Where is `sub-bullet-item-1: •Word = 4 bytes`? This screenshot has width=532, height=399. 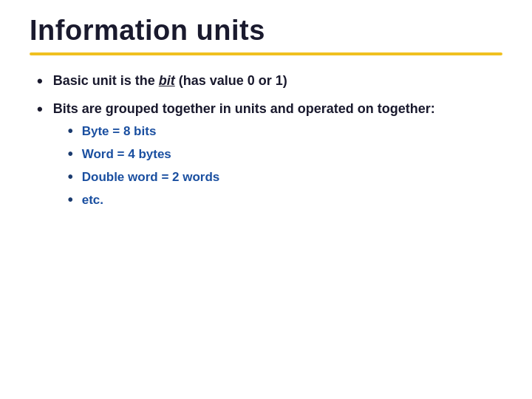 sub-bullet-item-1: •Word = 4 bytes is located at coordinates (251, 155).